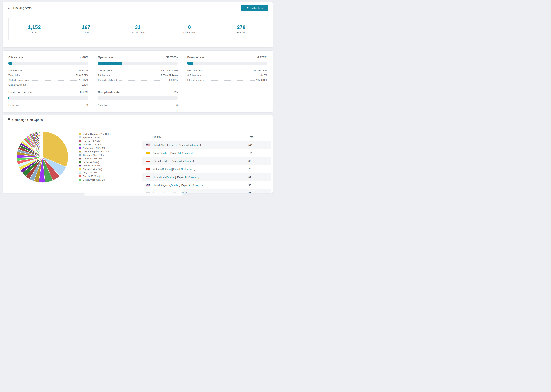 Image resolution: width=551 pixels, height=392 pixels. What do you see at coordinates (95, 145) in the screenshot?
I see `legend-item: Vietnam ( 79 / 5% )` at bounding box center [95, 145].